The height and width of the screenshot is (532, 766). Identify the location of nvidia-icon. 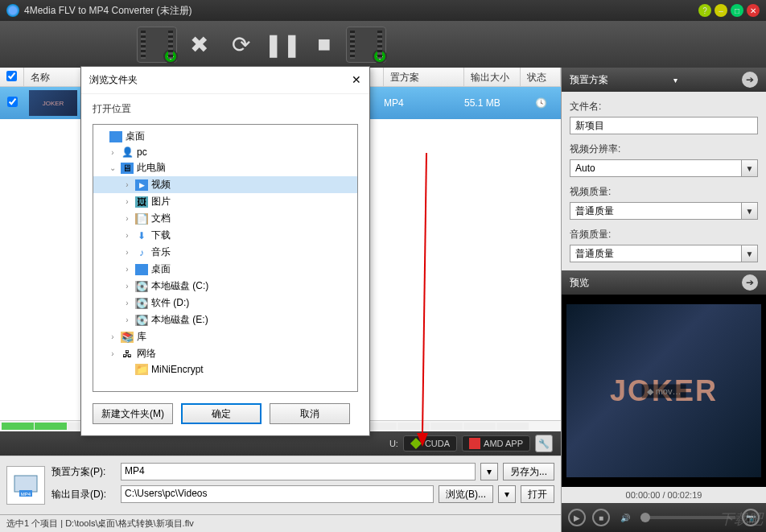
(416, 443).